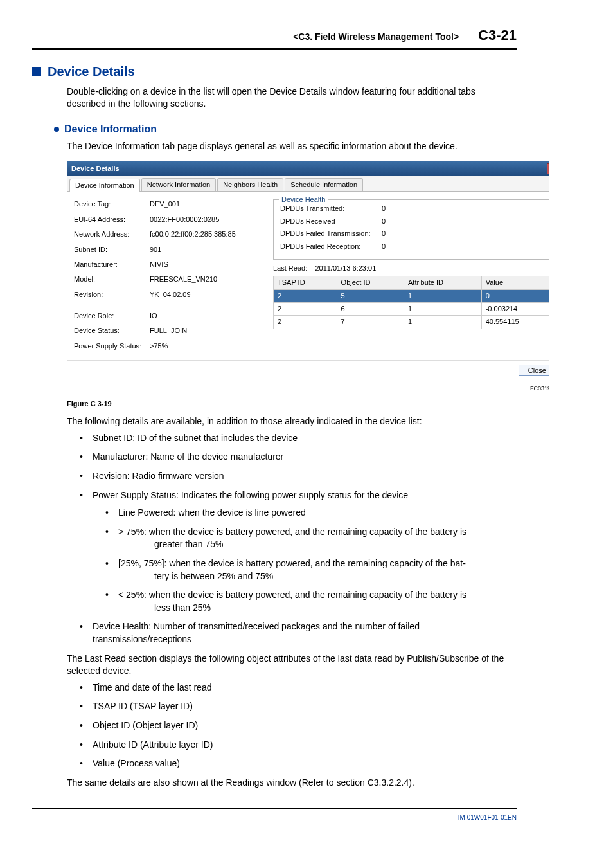  Describe the element at coordinates (274, 815) in the screenshot. I see `page-footer: IM 01W01F01-01EN` at that location.